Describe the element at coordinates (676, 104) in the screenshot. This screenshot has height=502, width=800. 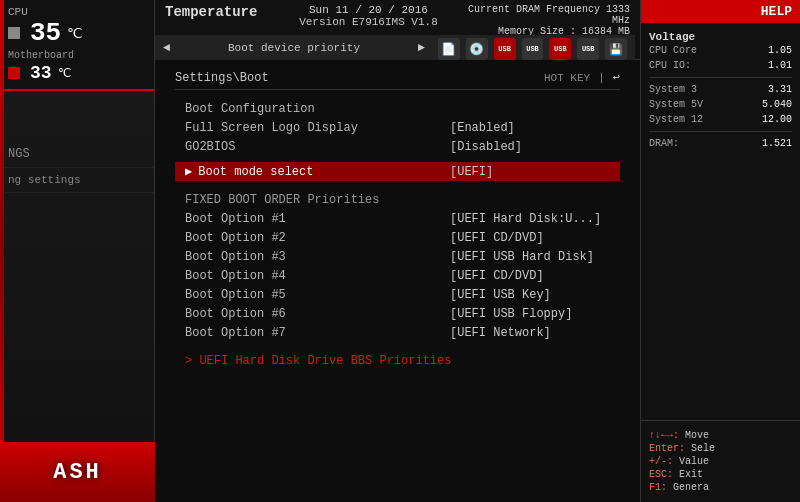
I see `sys5-label: System 5V` at that location.